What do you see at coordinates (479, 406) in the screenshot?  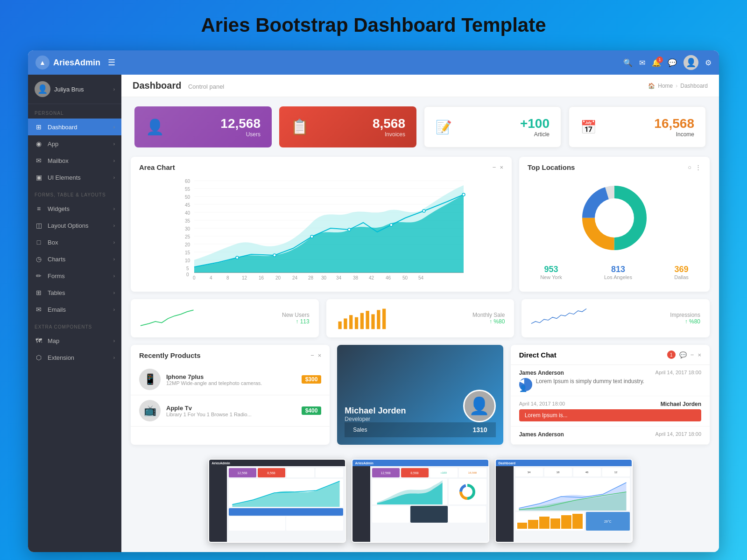 I see `profile-avatar: 👤` at bounding box center [479, 406].